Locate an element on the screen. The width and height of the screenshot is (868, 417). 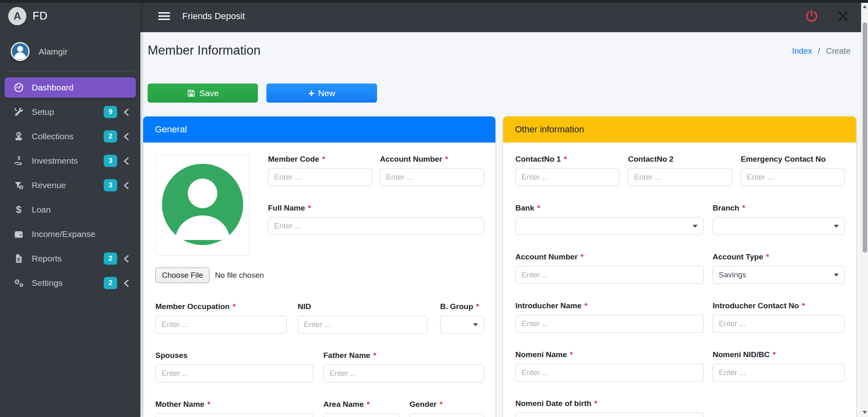
new-button: + New is located at coordinates (322, 93).